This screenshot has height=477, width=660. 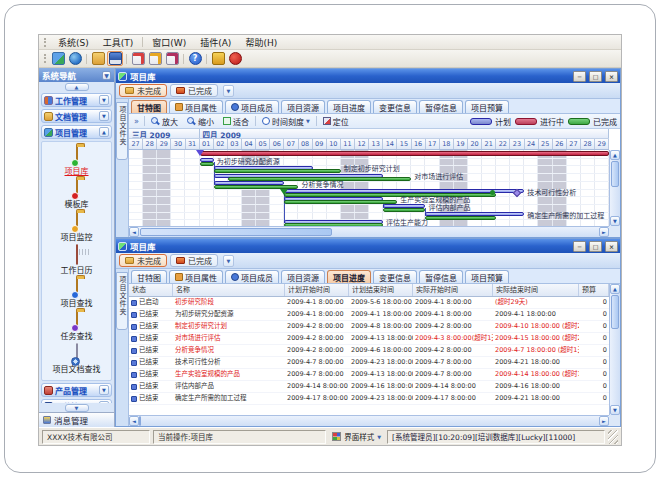 I want to click on column-header-0: 状态, so click(x=151, y=290).